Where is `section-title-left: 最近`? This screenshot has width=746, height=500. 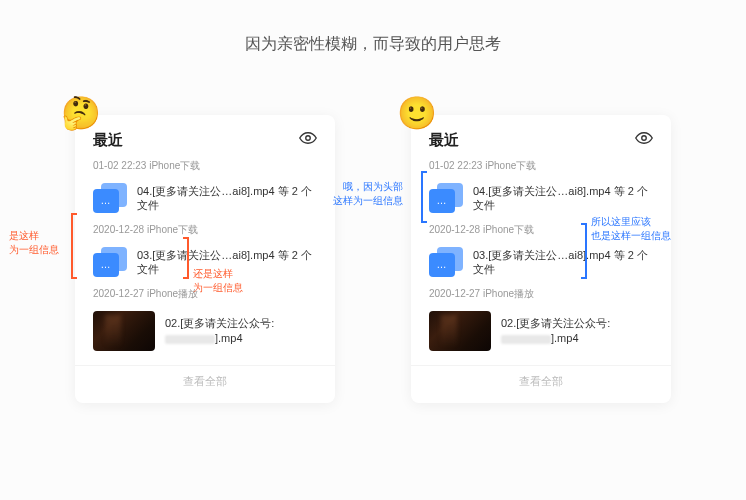
section-title-left: 最近 is located at coordinates (108, 140).